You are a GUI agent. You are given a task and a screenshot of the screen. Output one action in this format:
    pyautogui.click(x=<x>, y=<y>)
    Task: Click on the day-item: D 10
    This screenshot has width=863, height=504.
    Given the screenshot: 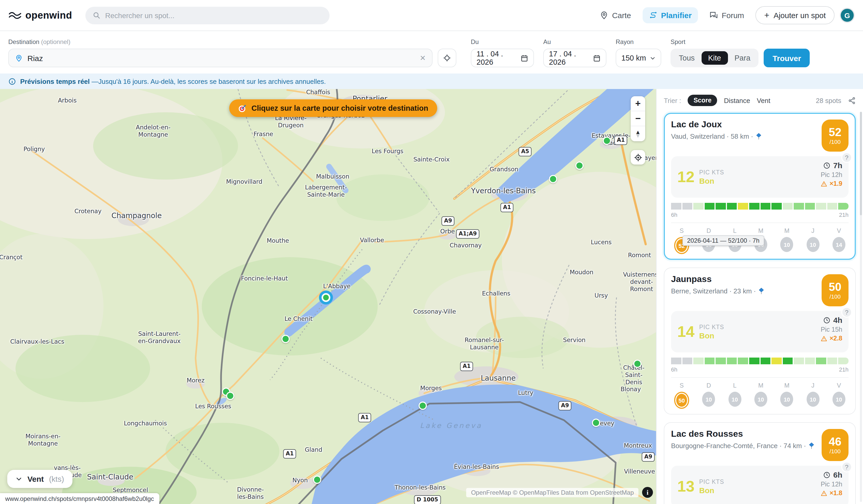 What is the action you would take?
    pyautogui.click(x=709, y=395)
    